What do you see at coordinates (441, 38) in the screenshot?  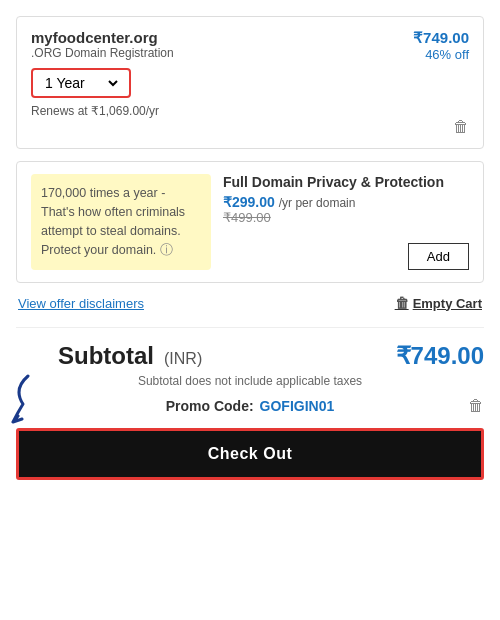 I see `domain-price: ₹749.00` at bounding box center [441, 38].